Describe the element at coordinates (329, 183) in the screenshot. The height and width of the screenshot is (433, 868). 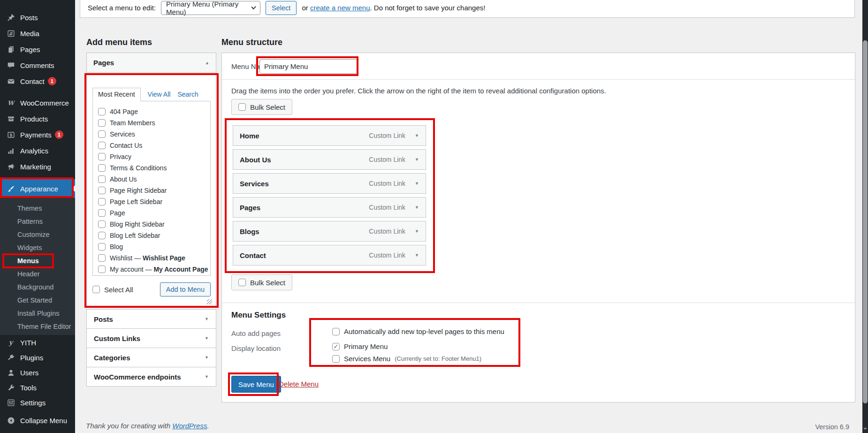
I see `menu-item-services: Services Custom Link ▼` at that location.